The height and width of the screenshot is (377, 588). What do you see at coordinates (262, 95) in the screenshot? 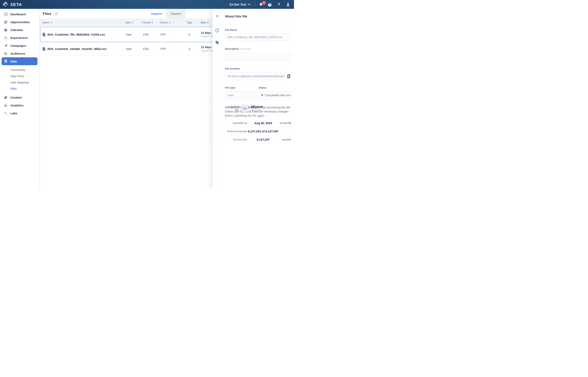
I see `status-dot-icon` at bounding box center [262, 95].